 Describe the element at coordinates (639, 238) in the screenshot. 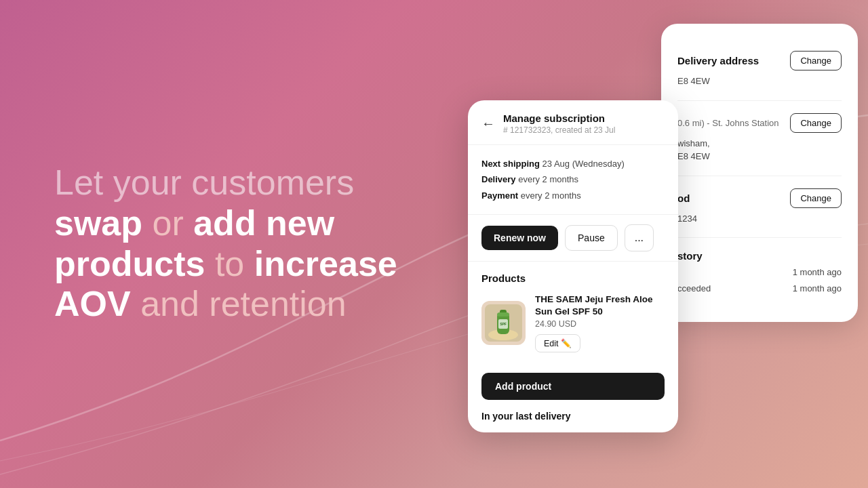

I see `more-options-button: ...` at that location.